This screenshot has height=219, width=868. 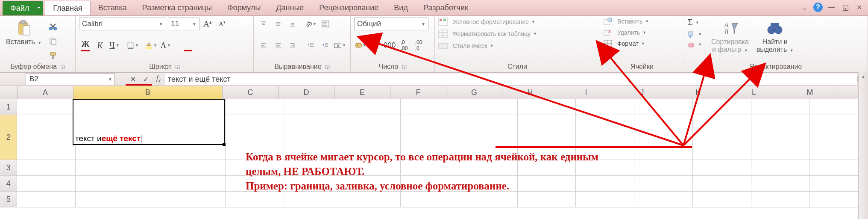 I want to click on window-close-icon: ✕, so click(x=859, y=7).